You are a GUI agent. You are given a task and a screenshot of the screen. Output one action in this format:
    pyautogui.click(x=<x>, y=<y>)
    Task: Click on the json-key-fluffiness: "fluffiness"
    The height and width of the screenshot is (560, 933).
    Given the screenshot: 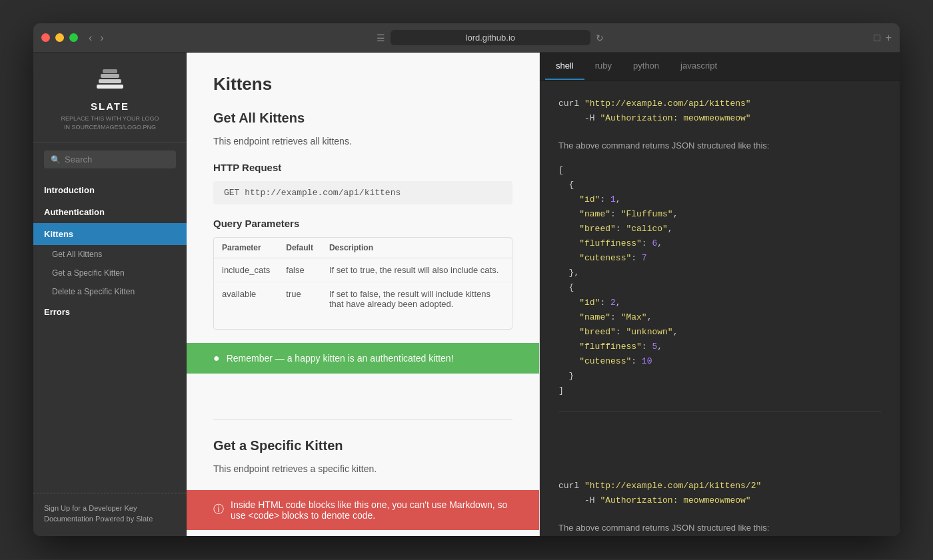 What is the action you would take?
    pyautogui.click(x=610, y=244)
    